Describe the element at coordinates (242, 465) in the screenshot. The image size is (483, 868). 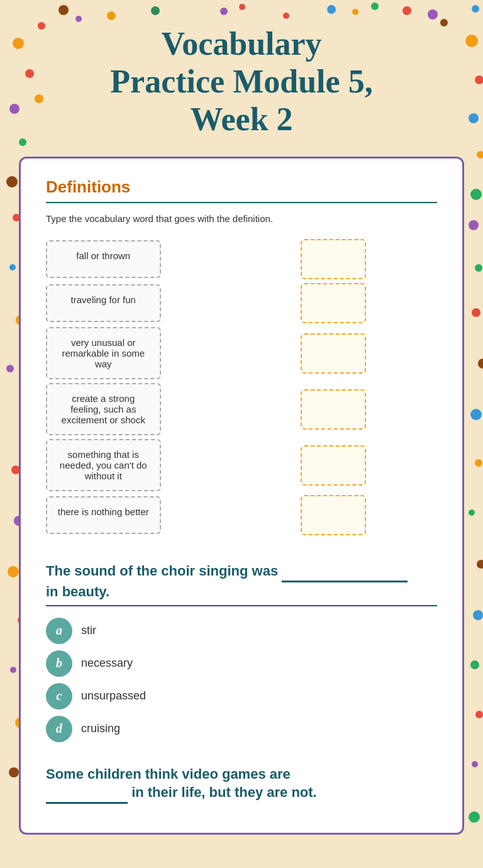
I see `table-row: something that is needed, you can't do w…` at that location.